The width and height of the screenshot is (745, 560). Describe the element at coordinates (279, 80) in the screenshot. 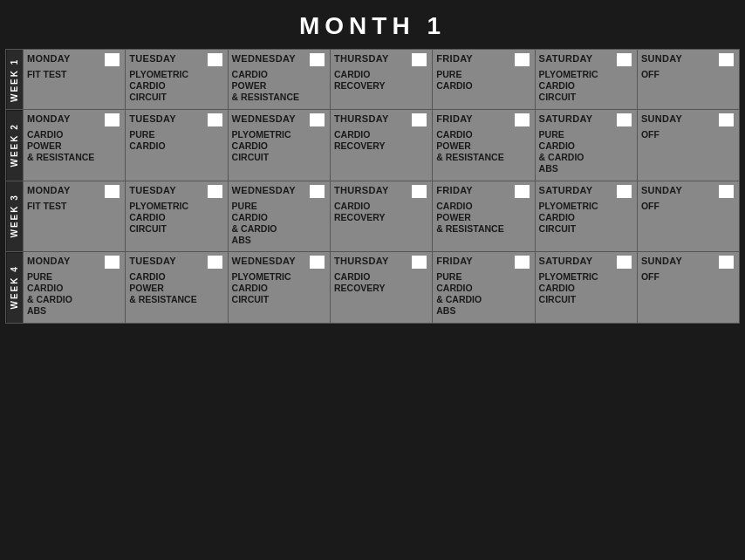

I see `day-cell-w1-d3: WEDNESDAYCARDIOPOWER& RESISTANCE` at that location.